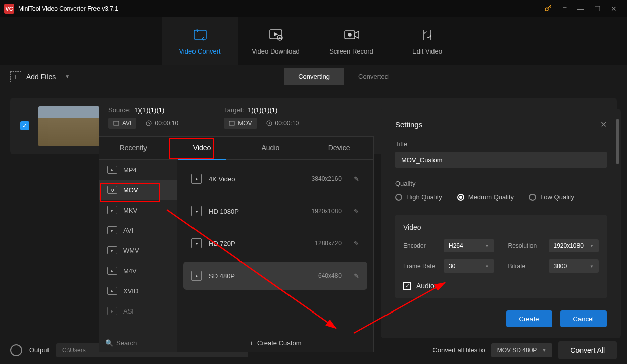  Describe the element at coordinates (138, 343) in the screenshot. I see `format-search: 🔍 Search` at that location.